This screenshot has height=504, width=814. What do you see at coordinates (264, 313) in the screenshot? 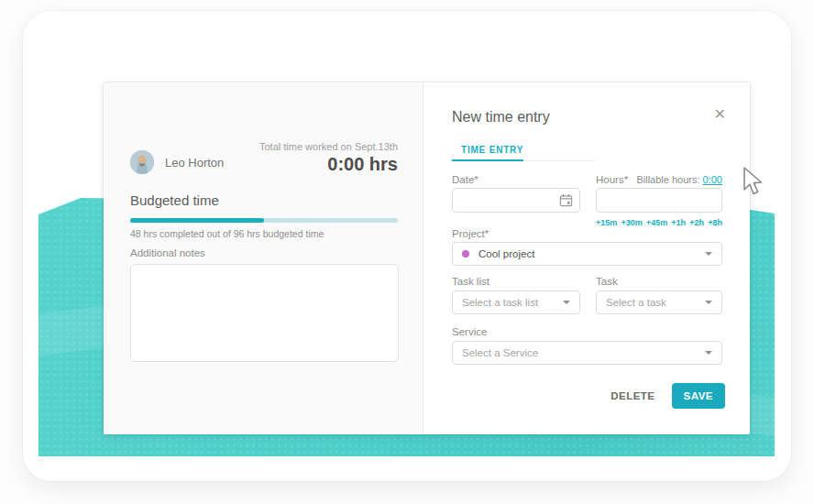
I see `additional-notes-textarea` at bounding box center [264, 313].